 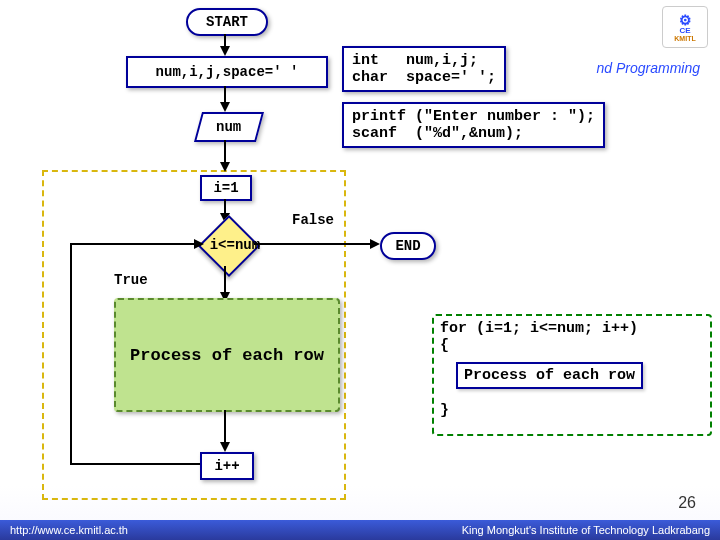 What do you see at coordinates (687, 503) in the screenshot?
I see `page-number: 26` at bounding box center [687, 503].